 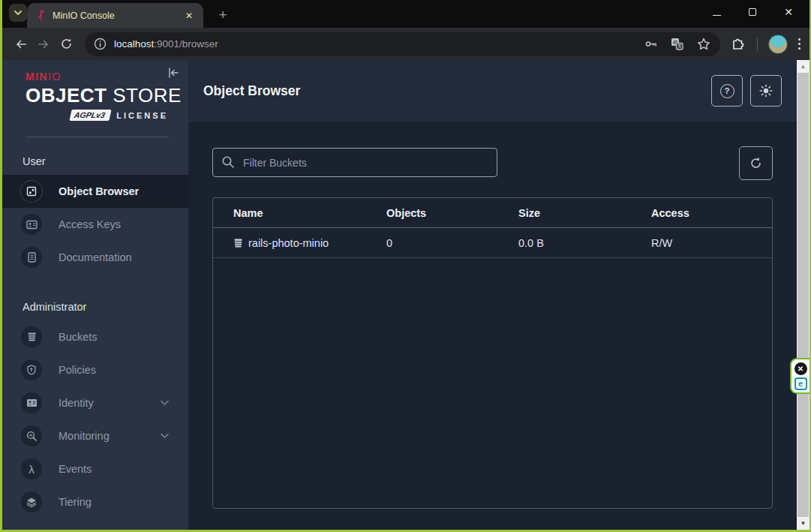 What do you see at coordinates (800, 376) in the screenshot?
I see `eset-overlay-panel: ✕ e` at bounding box center [800, 376].